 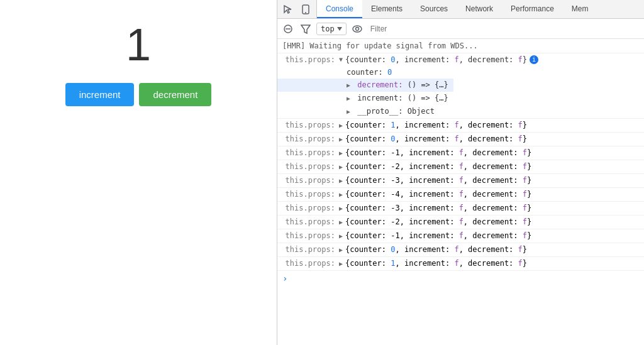 What do you see at coordinates (306, 29) in the screenshot?
I see `filter-icon-btn` at bounding box center [306, 29].